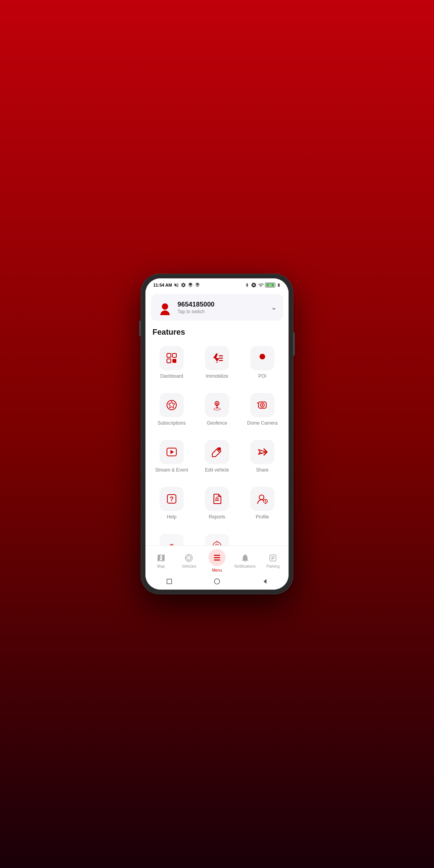 The width and height of the screenshot is (434, 868). I want to click on home-circle-icon, so click(217, 581).